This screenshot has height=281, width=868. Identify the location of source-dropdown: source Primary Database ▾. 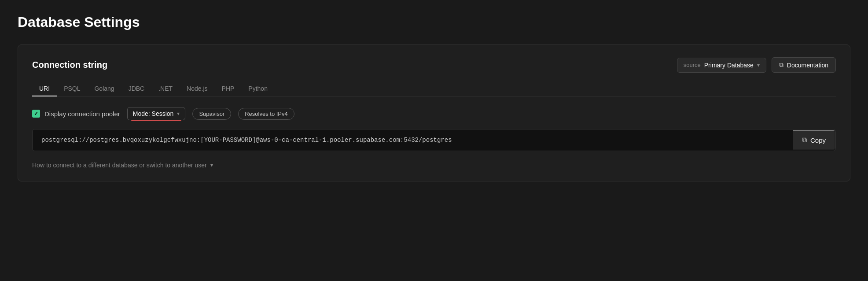
(722, 65).